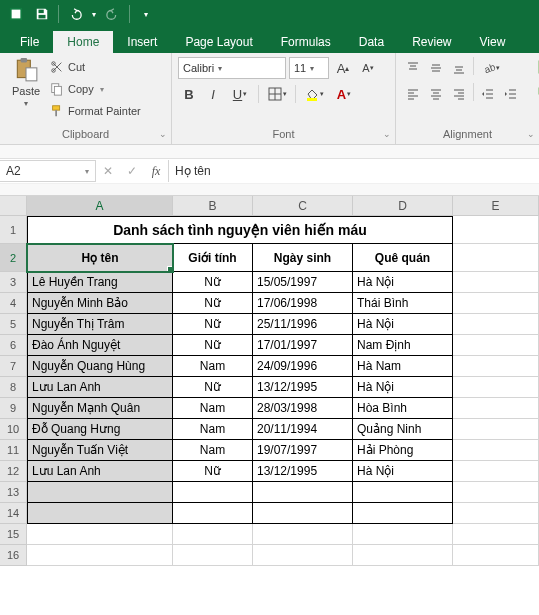  What do you see at coordinates (132, 171) in the screenshot?
I see `enter-formula-button: ✓` at bounding box center [132, 171].